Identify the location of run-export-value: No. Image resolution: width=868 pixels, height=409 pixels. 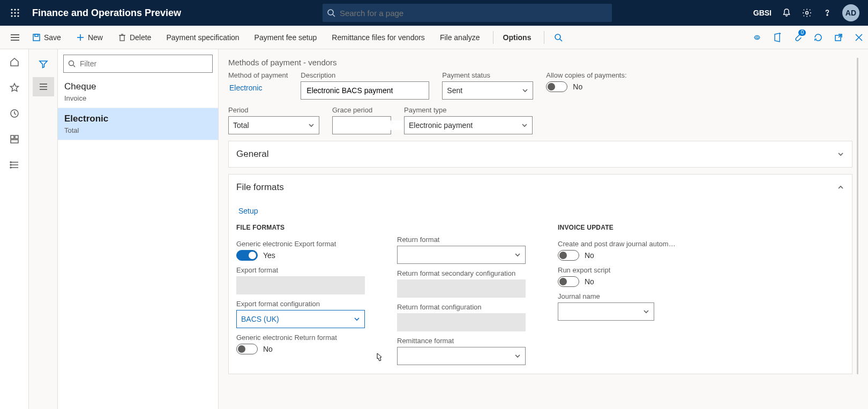
(589, 282).